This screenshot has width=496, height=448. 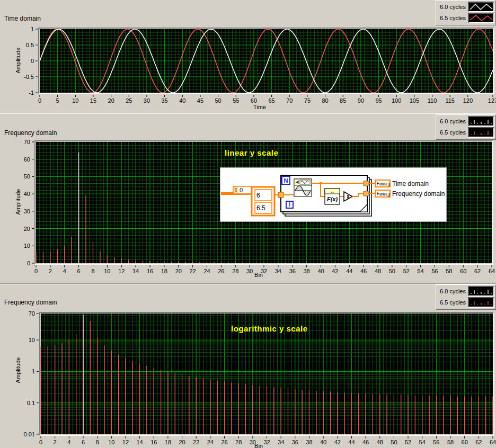 I want to click on svg-text: 4, so click(x=69, y=442).